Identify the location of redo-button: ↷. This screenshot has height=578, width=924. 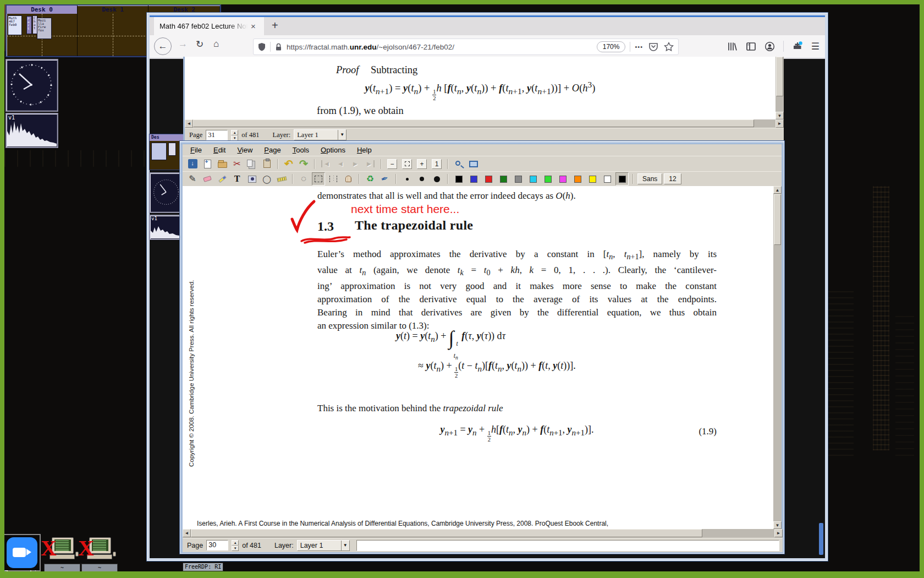
(304, 164).